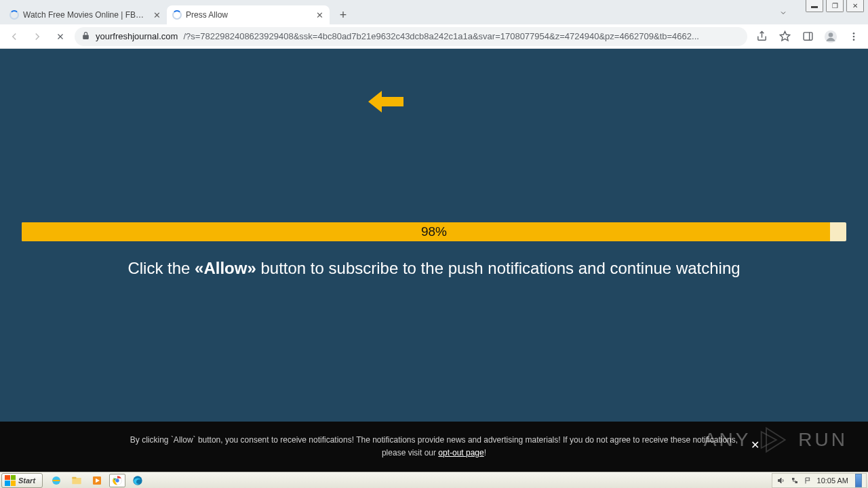 Image resolution: width=868 pixels, height=488 pixels. Describe the element at coordinates (434, 268) in the screenshot. I see `instruction-text: Click the «Allow» button to subscribe to…` at that location.